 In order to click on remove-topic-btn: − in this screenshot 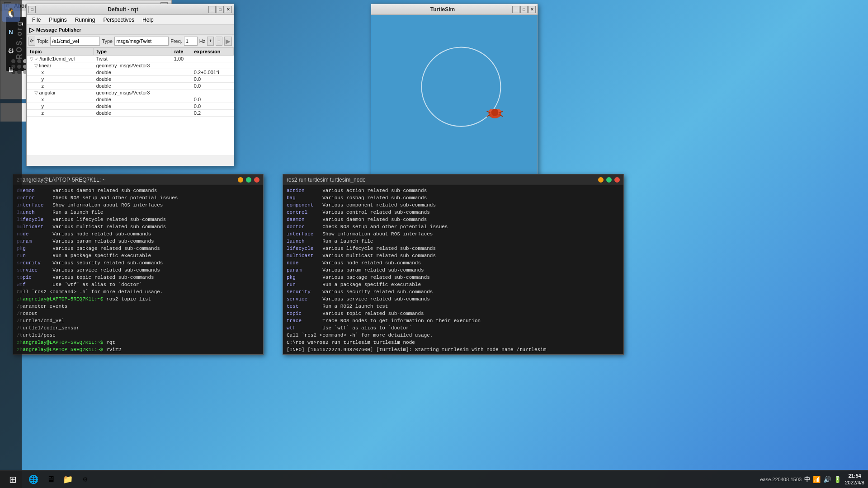, I will do `click(219, 41)`.